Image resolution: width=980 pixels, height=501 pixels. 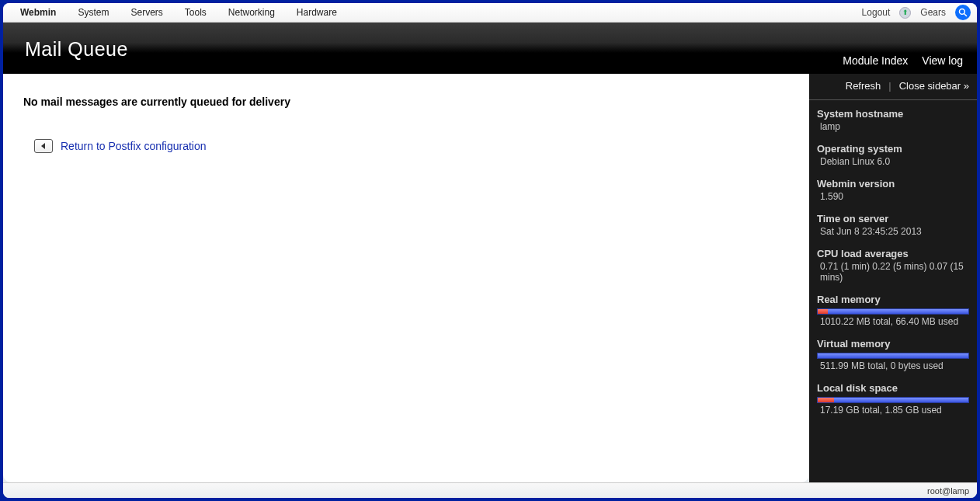 What do you see at coordinates (893, 219) in the screenshot?
I see `time-label: Time on server` at bounding box center [893, 219].